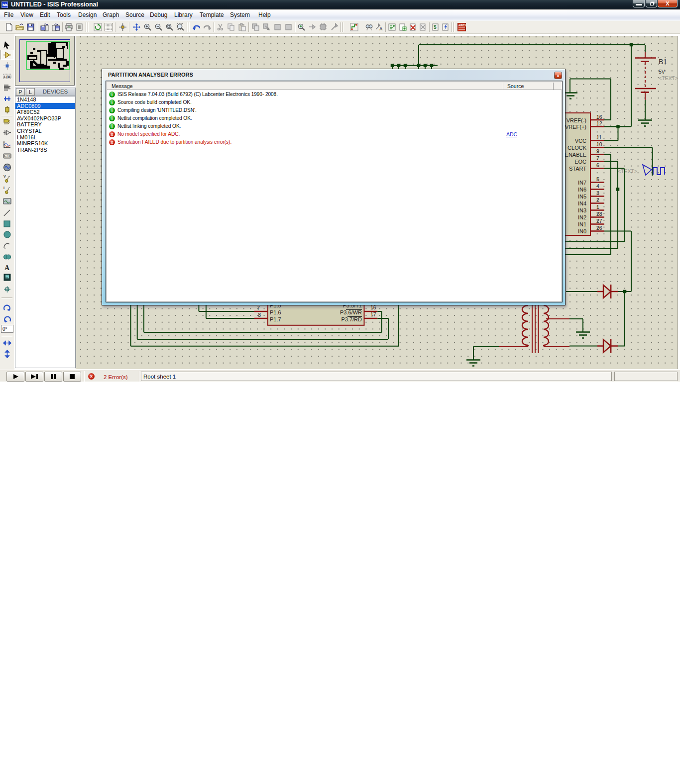 The image size is (680, 784). Describe the element at coordinates (582, 224) in the screenshot. I see `svg-text: IN1` at that location.